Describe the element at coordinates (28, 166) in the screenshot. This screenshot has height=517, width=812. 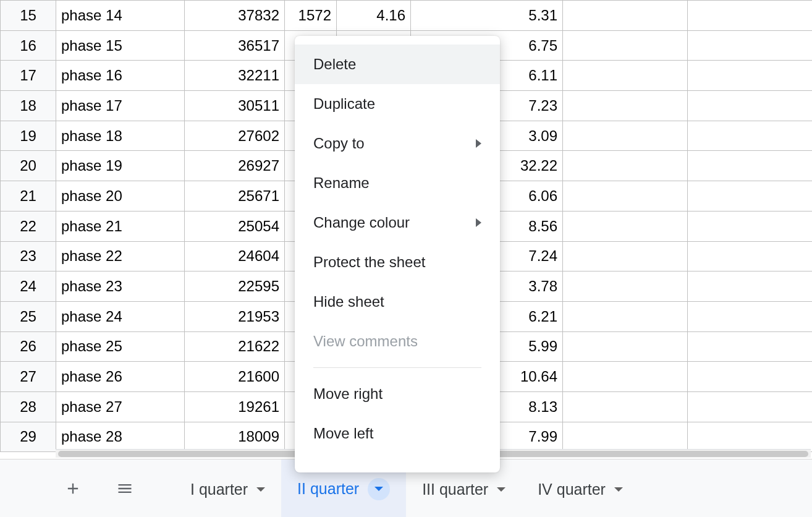
I see `row-header: 20` at that location.